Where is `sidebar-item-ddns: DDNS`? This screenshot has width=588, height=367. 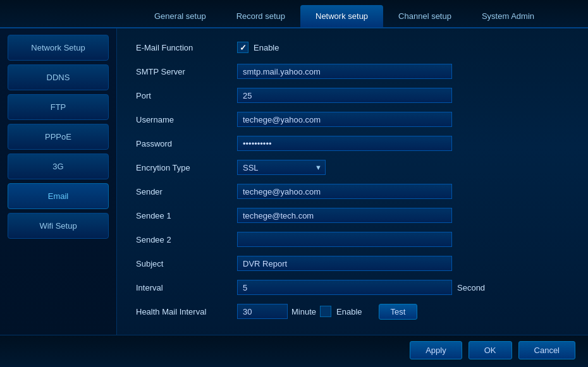
sidebar-item-ddns: DDNS is located at coordinates (58, 77).